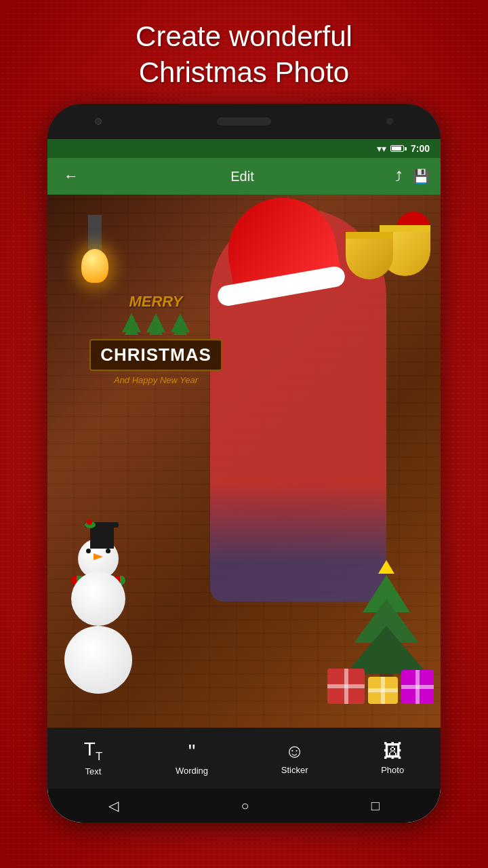  What do you see at coordinates (390, 252) in the screenshot?
I see `bells-sticker` at bounding box center [390, 252].